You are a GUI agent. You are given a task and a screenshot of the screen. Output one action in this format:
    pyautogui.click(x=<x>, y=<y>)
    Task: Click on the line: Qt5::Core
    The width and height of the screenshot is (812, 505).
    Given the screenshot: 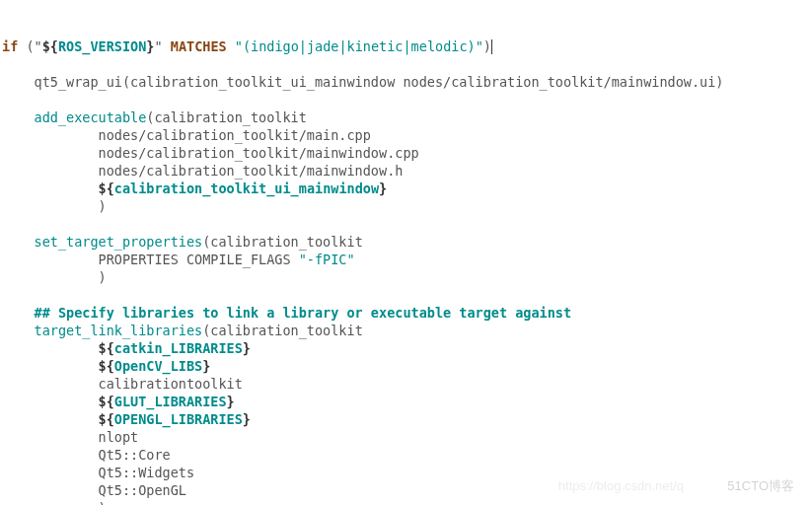 What is the action you would take?
    pyautogui.click(x=87, y=455)
    